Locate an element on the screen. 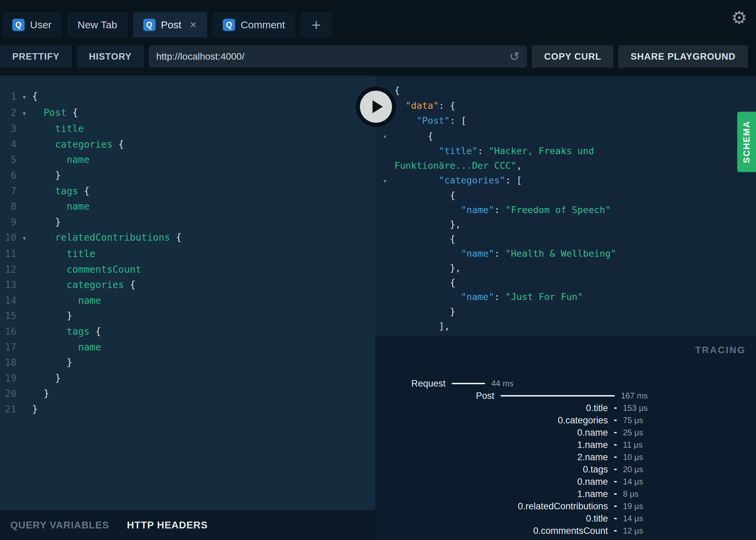 The height and width of the screenshot is (540, 756). code-line: 17 name is located at coordinates (188, 347).